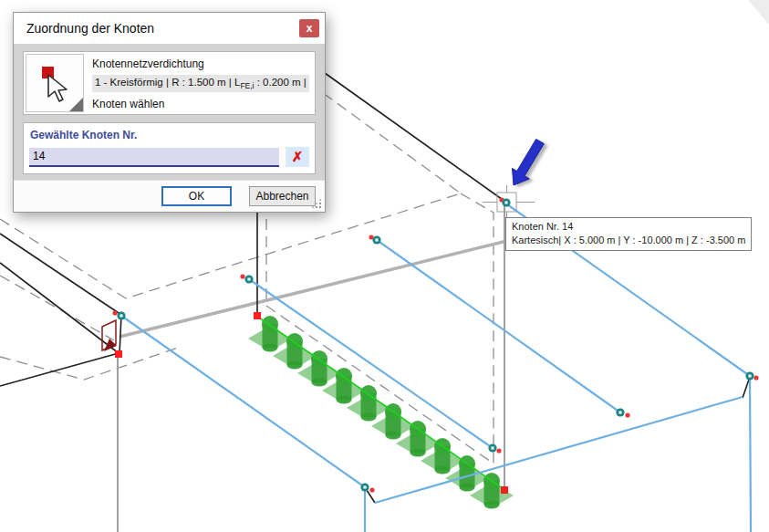 This screenshot has width=769, height=532. I want to click on clear-red-x-icon: ✗, so click(297, 157).